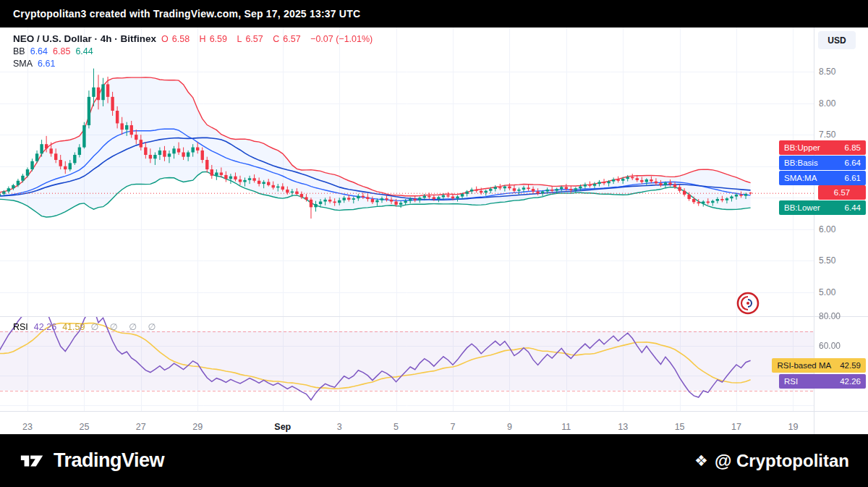 This screenshot has width=868, height=487. I want to click on price-axis-label: 6.00, so click(827, 229).